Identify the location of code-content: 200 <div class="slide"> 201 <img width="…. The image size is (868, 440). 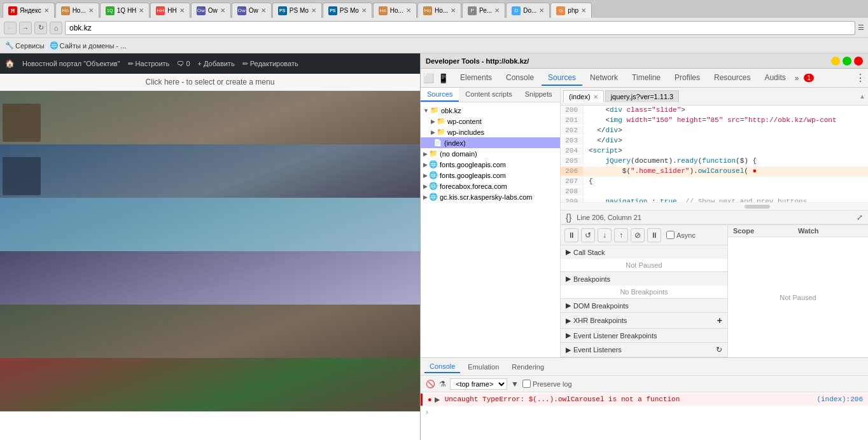
(714, 154).